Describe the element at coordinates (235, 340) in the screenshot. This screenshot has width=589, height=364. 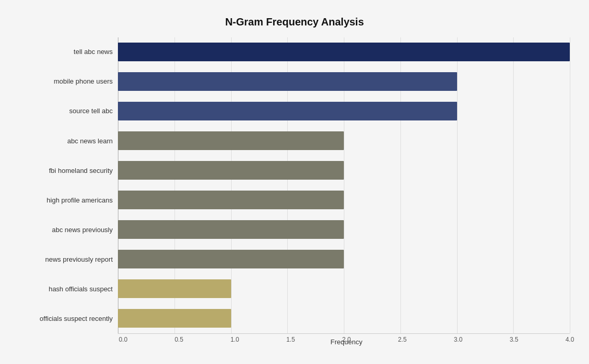
I see `x-tick-2: 1.0` at that location.